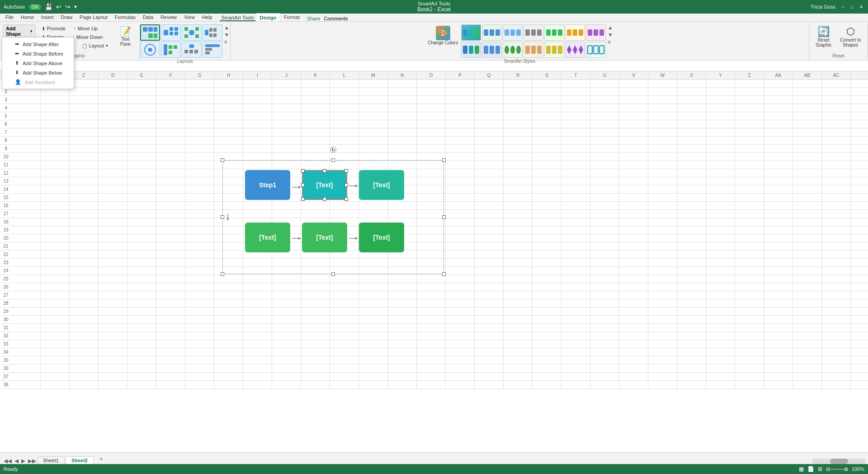  I want to click on cell-D7, so click(113, 133).